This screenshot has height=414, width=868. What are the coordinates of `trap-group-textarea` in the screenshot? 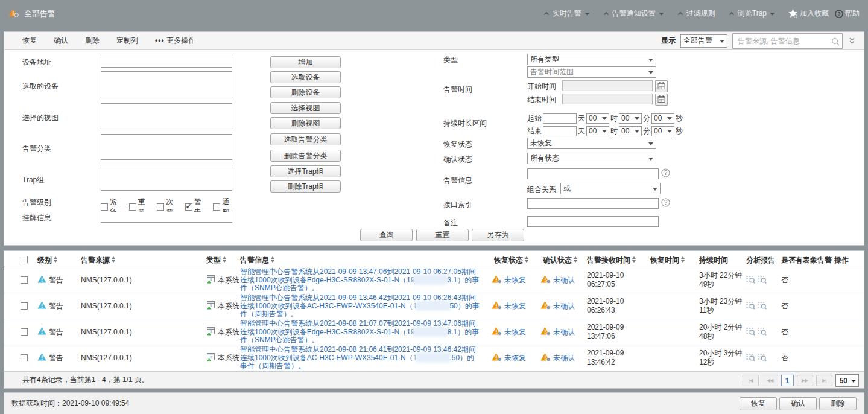 It's located at (166, 177).